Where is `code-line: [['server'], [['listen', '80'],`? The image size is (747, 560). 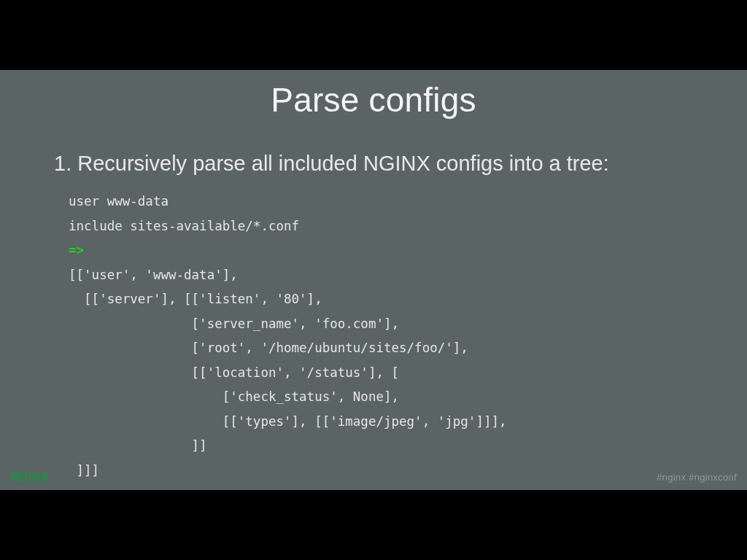 code-line: [['server'], [['listen', '80'], is located at coordinates (287, 300).